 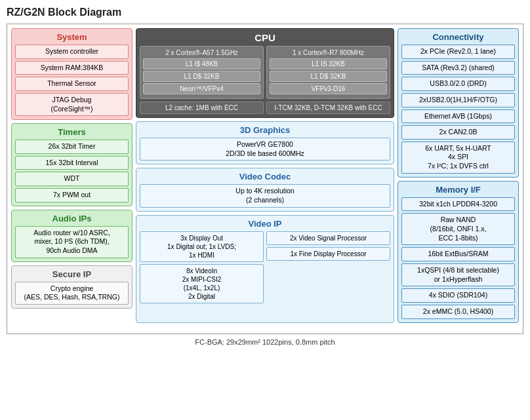 What do you see at coordinates (458, 229) in the screenshot?
I see `memory-item-1: Raw NAND(8/16bit, ONFI 1.x,ECC 1-8bits)` at bounding box center [458, 229].